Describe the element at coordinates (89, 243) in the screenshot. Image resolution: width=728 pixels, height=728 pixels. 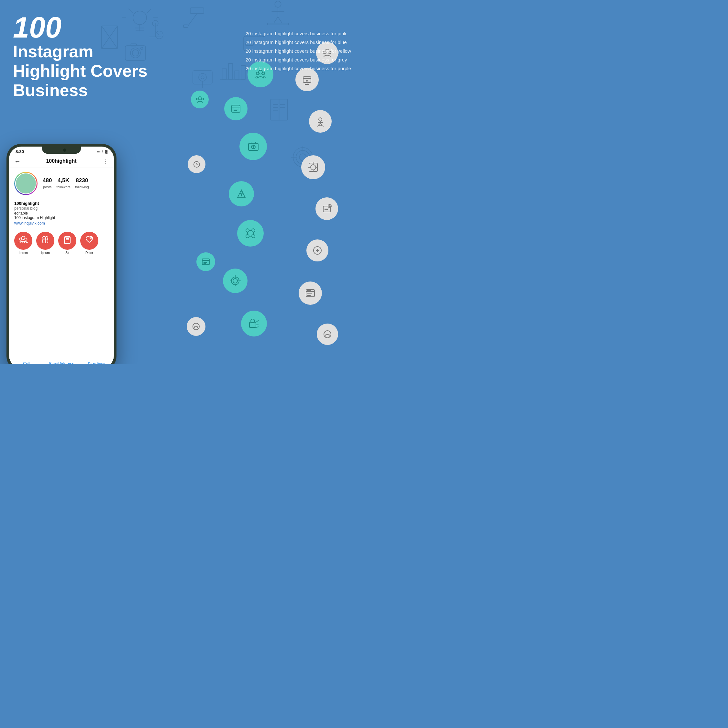
I see `highlight-dolor: Dolor` at that location.